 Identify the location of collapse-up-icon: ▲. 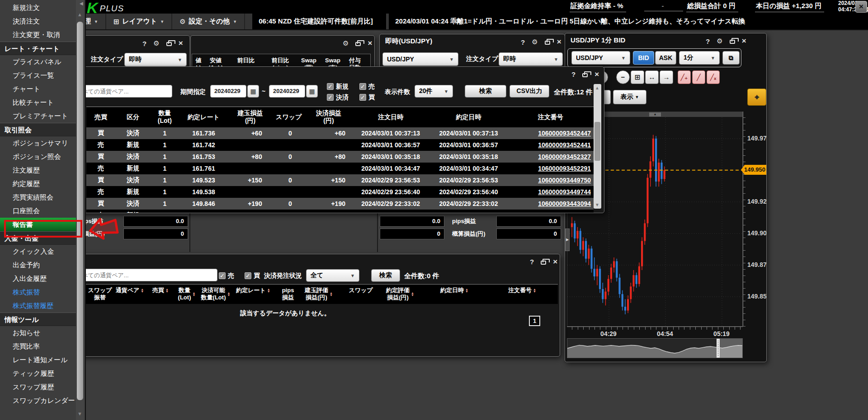
(655, 115).